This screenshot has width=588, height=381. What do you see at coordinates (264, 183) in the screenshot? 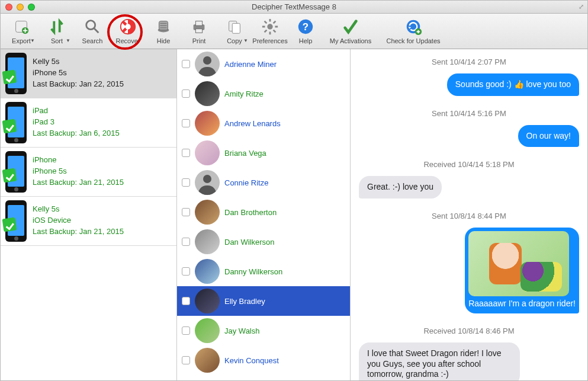
I see `contact-item: Connie Ritze` at bounding box center [264, 183].